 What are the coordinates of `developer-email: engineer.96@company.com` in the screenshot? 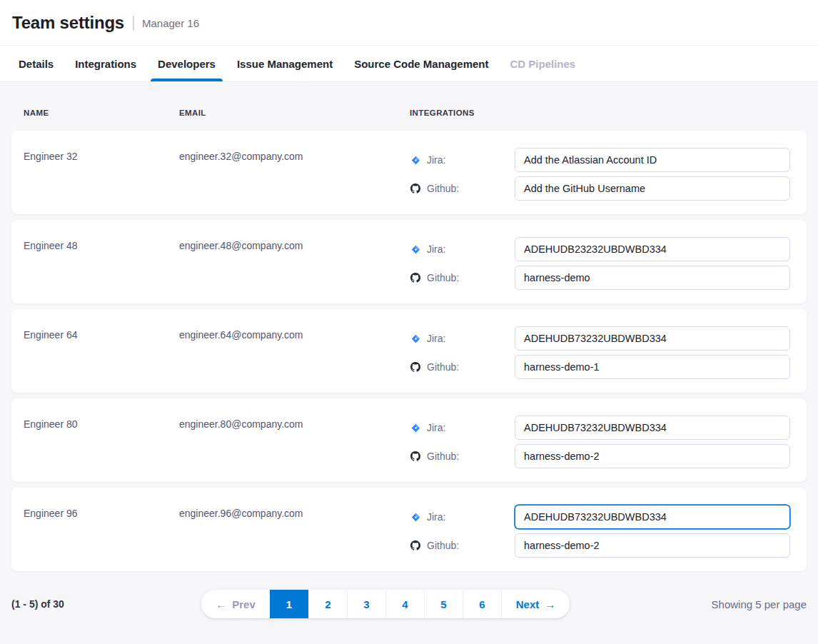 It's located at (294, 533).